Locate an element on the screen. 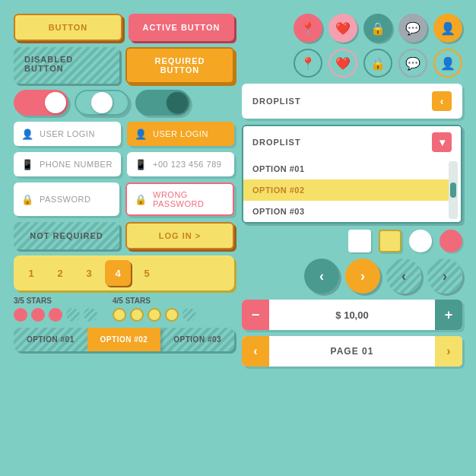  stepper-minus-button: − is located at coordinates (255, 315).